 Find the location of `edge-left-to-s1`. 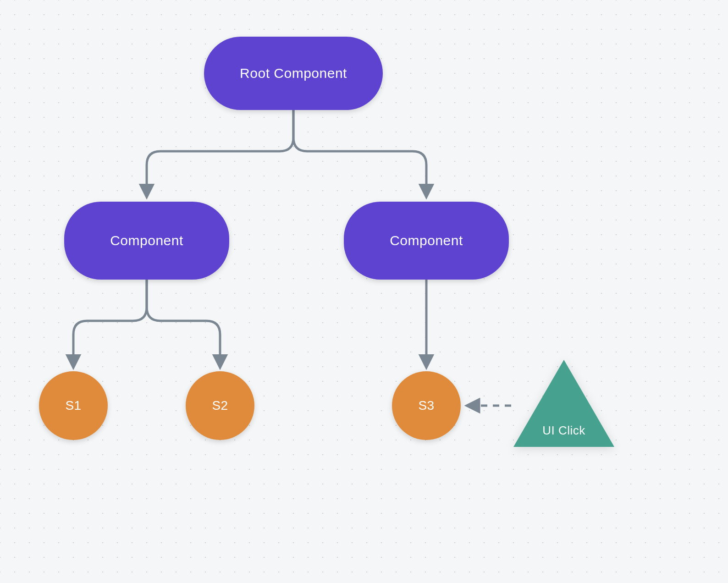

edge-left-to-s1 is located at coordinates (110, 323).